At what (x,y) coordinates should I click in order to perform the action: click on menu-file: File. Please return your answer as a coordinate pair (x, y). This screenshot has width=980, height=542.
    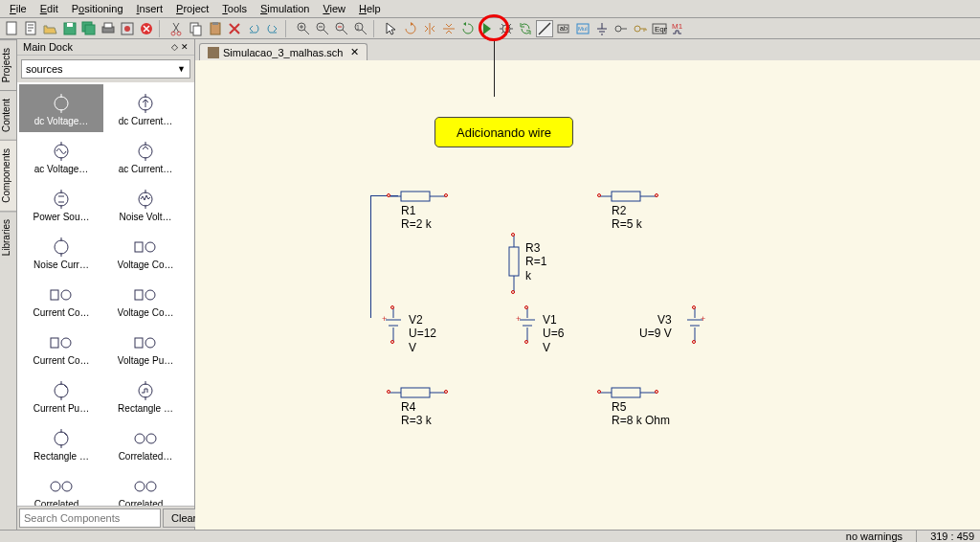
    Looking at the image, I should click on (18, 9).